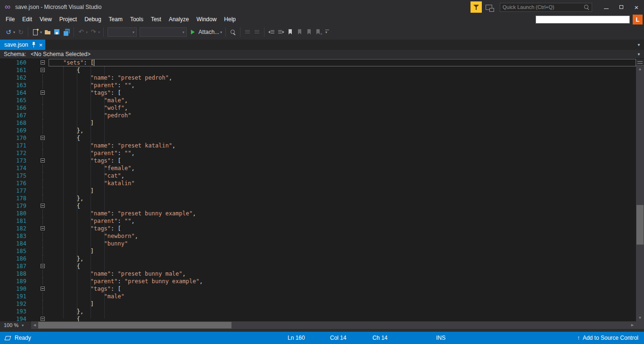 This screenshot has height=344, width=644. I want to click on add-to-source-control-button: ↑ Add to Source Control, so click(608, 338).